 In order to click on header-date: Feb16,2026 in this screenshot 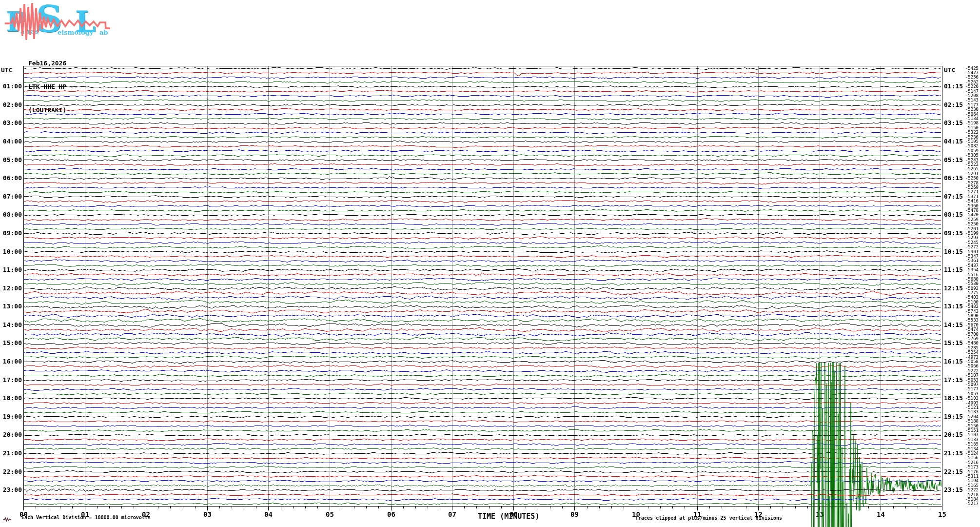, I will do `click(53, 63)`.